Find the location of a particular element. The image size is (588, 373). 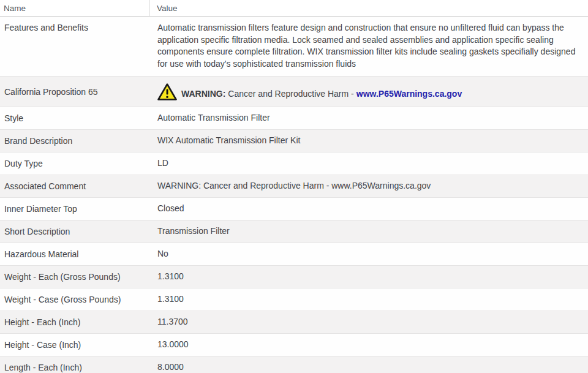

row-name-cell: Features and Benefits is located at coordinates (75, 24).